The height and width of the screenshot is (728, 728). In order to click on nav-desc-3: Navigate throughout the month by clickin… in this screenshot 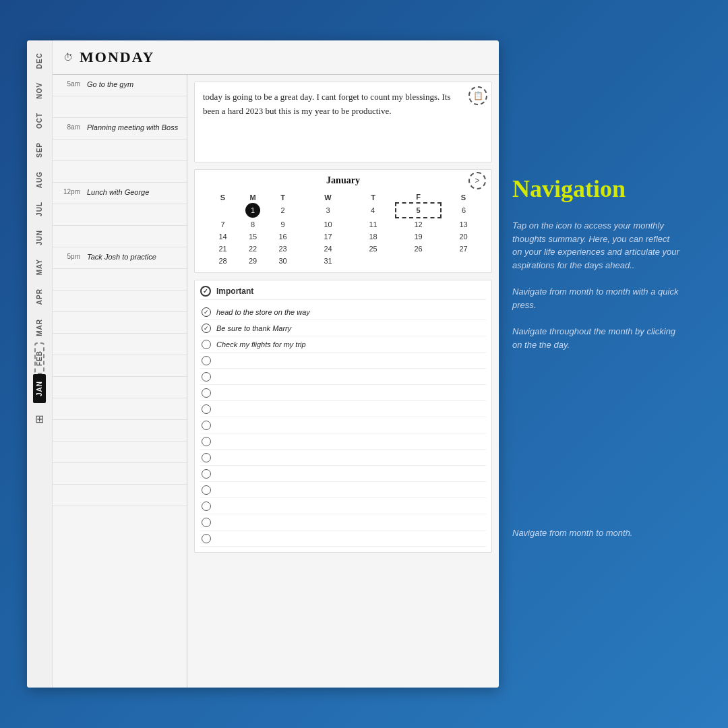, I will do `click(597, 338)`.